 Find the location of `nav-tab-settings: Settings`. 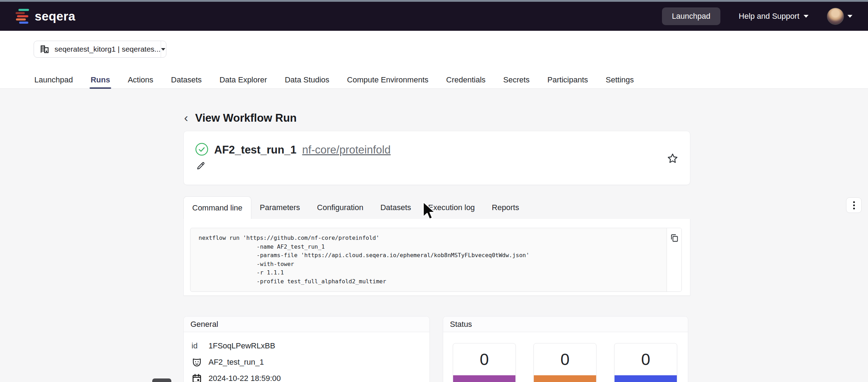

nav-tab-settings: Settings is located at coordinates (620, 80).